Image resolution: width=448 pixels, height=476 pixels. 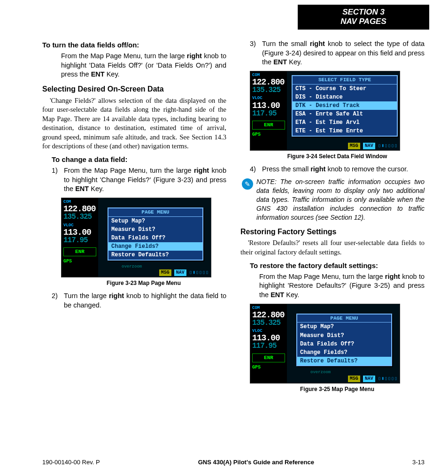 I want to click on step-2: 2) Turn the large right knob to highligh…, so click(x=139, y=300).